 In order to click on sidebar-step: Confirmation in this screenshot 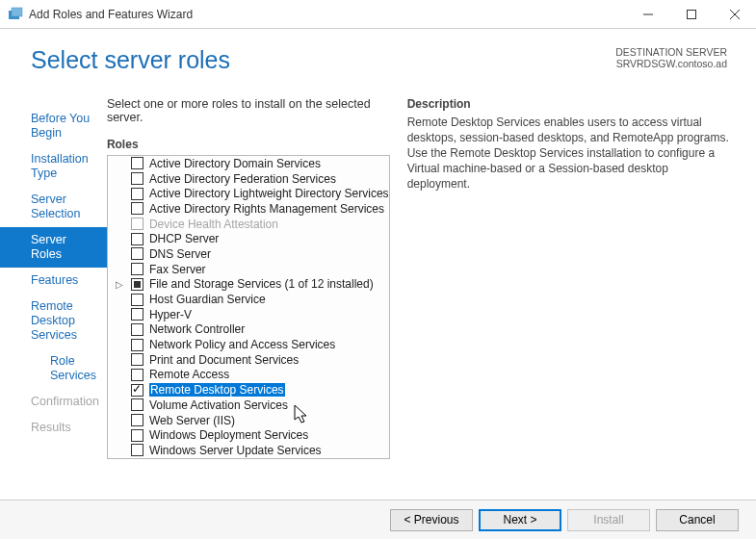, I will do `click(54, 402)`.